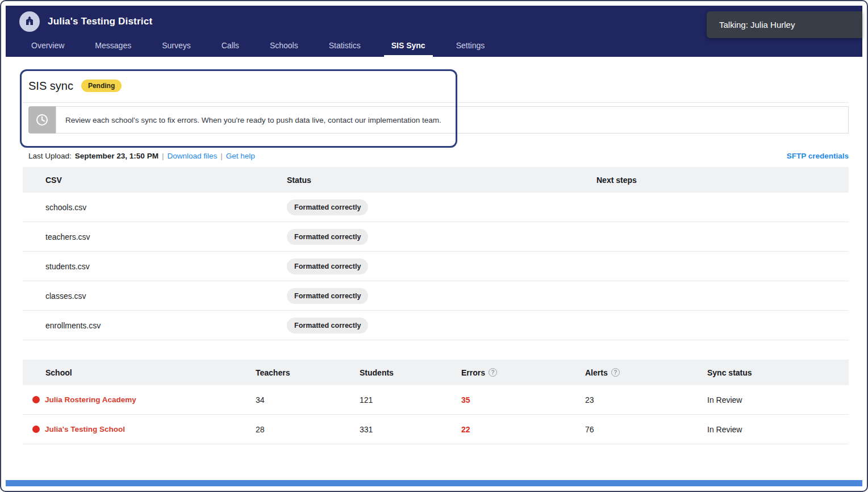 The width and height of the screenshot is (868, 492). Describe the element at coordinates (91, 400) in the screenshot. I see `school-link: Julia Rostering Academy` at that location.